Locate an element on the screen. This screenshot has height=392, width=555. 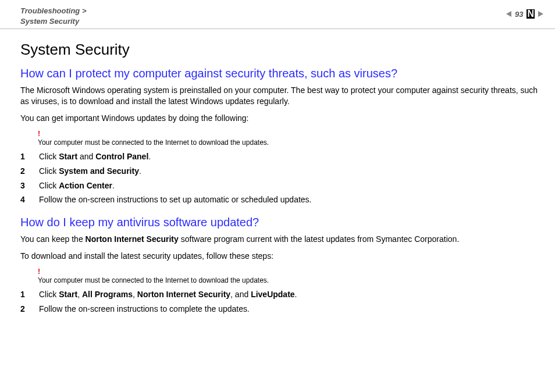
breadcrumb-line-1: Troubleshooting > is located at coordinates (54, 10).